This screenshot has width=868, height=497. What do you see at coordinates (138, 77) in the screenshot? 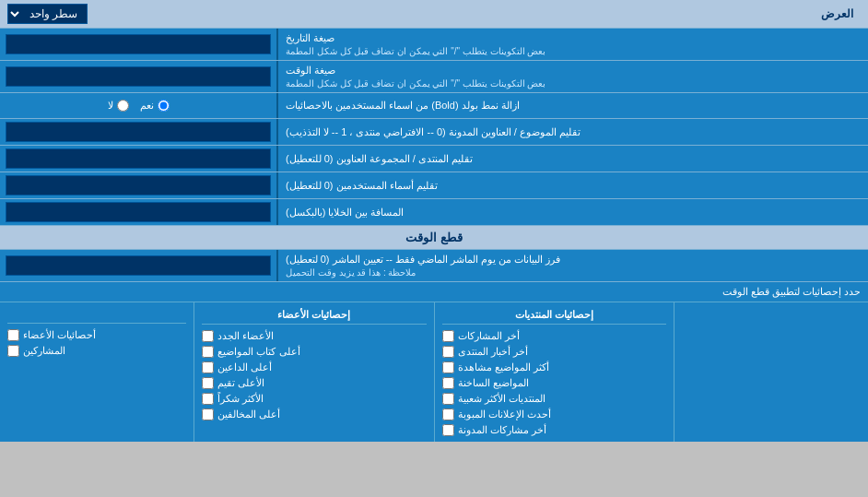
I see `input-time-format: H:i` at bounding box center [138, 77].